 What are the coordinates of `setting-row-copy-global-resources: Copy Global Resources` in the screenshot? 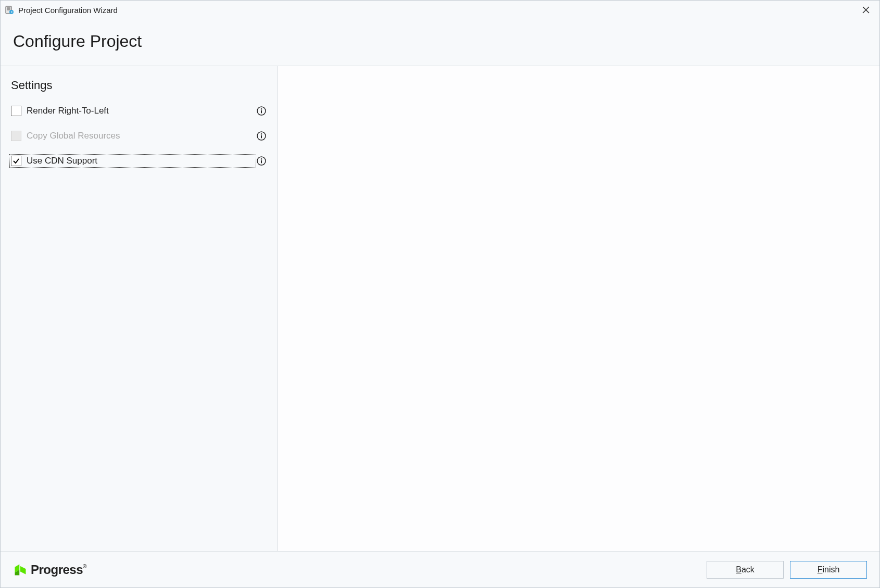 It's located at (139, 136).